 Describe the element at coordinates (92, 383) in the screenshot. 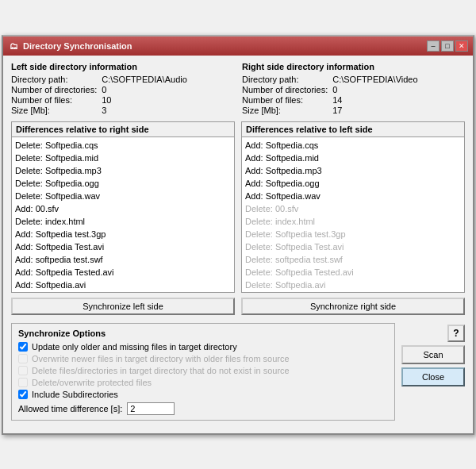

I see `option-4-label: Delete/overwrite protected files` at that location.